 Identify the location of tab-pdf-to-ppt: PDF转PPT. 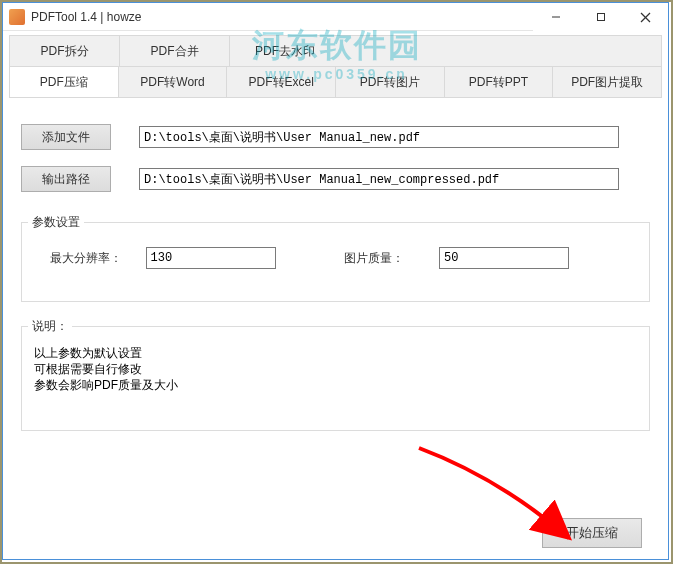
(500, 82).